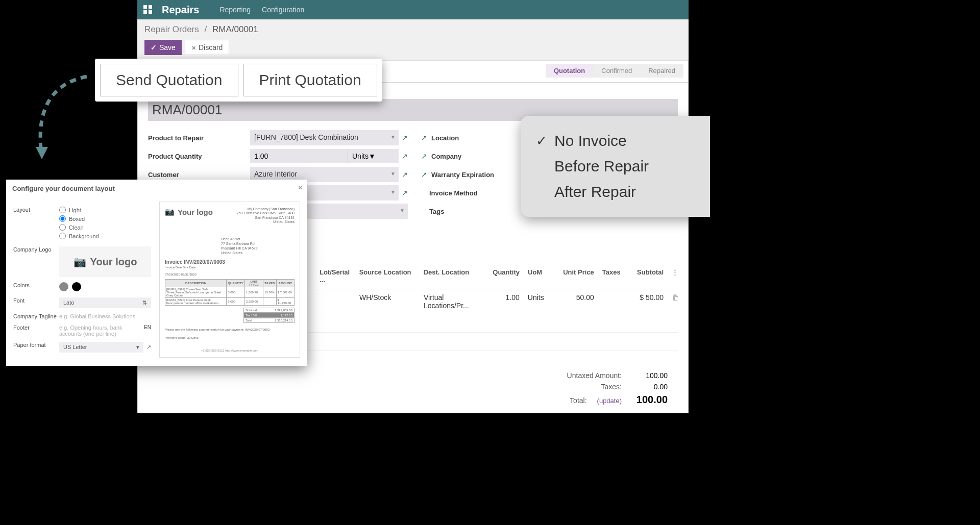 The height and width of the screenshot is (525, 980). What do you see at coordinates (172, 30) in the screenshot?
I see `breadcrumb-root: Repair Orders` at bounding box center [172, 30].